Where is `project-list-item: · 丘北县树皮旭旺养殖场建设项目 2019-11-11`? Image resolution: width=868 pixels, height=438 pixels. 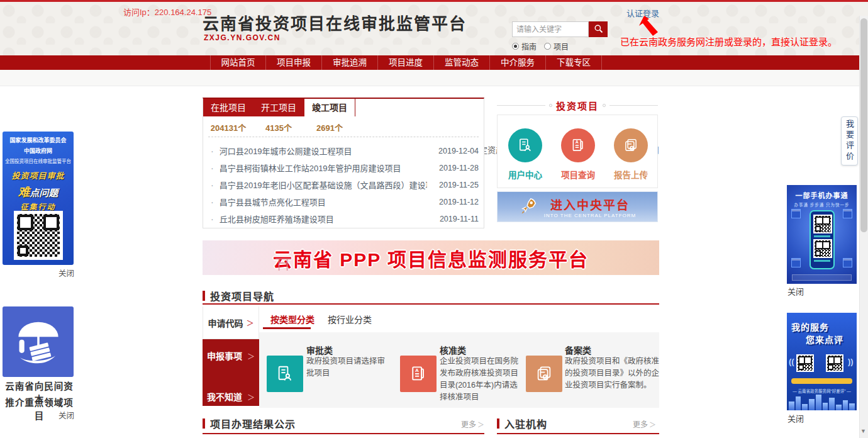
project-list-item: · 丘北县树皮旭旺养殖场建设项目 2019-11-11 is located at coordinates (344, 219).